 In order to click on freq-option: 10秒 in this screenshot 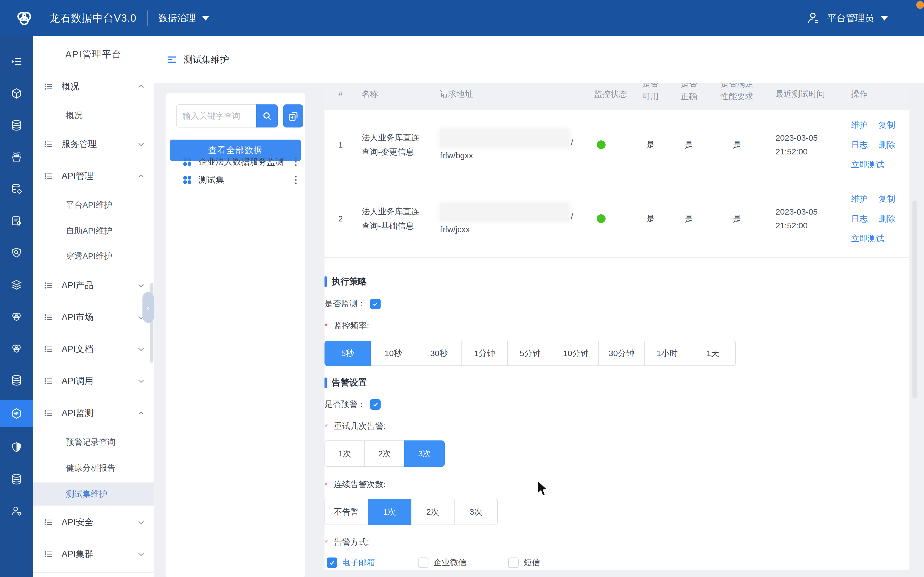, I will do `click(393, 353)`.